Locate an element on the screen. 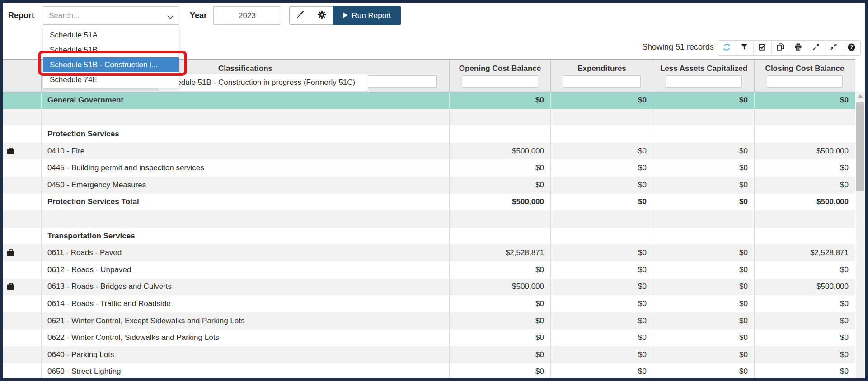  table-row: 0622 - Winter Control, Sidewalks and Par… is located at coordinates (429, 338).